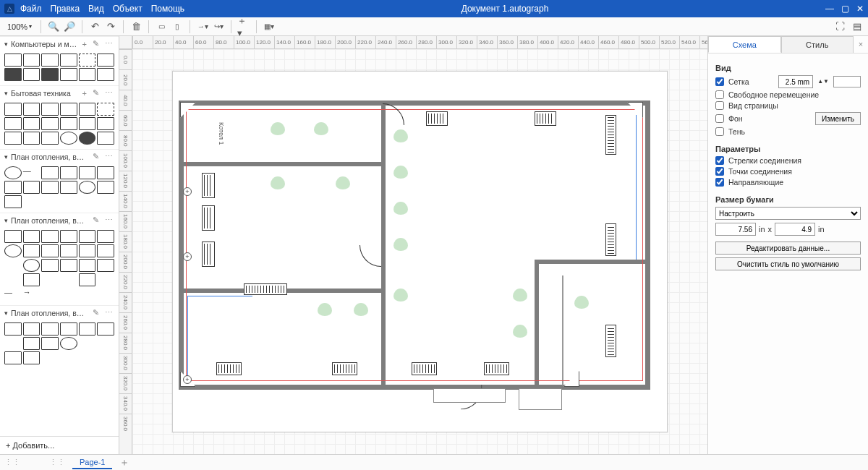 The height and width of the screenshot is (470, 868). Describe the element at coordinates (111, 27) in the screenshot. I see `redo-icon: ↷` at that location.